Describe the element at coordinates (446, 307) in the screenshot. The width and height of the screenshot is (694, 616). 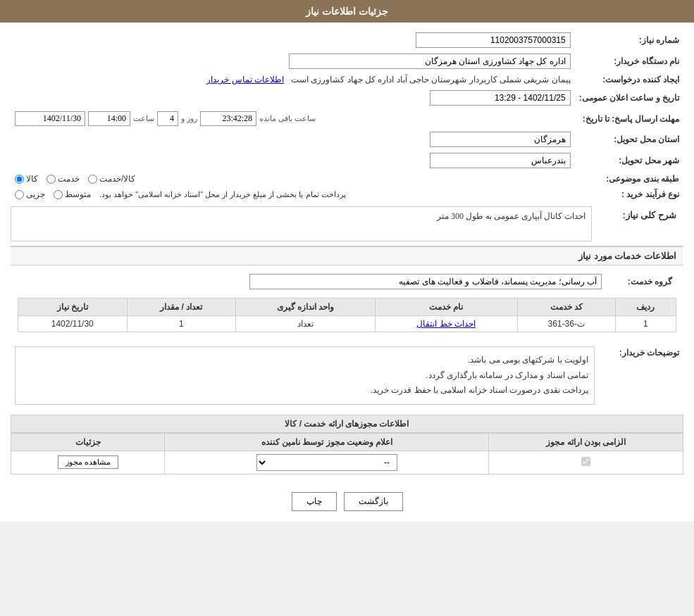
I see `col-service-name: نام خدمت` at that location.